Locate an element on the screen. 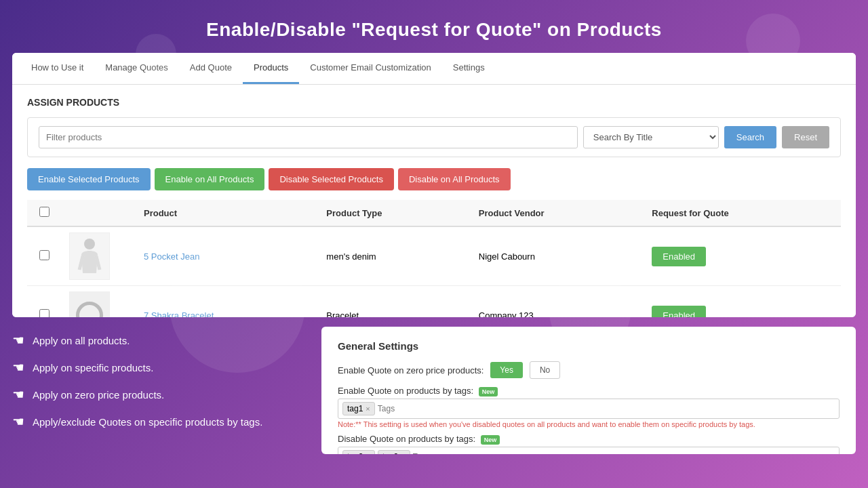  tab-add-quote: Add Quote is located at coordinates (211, 68).